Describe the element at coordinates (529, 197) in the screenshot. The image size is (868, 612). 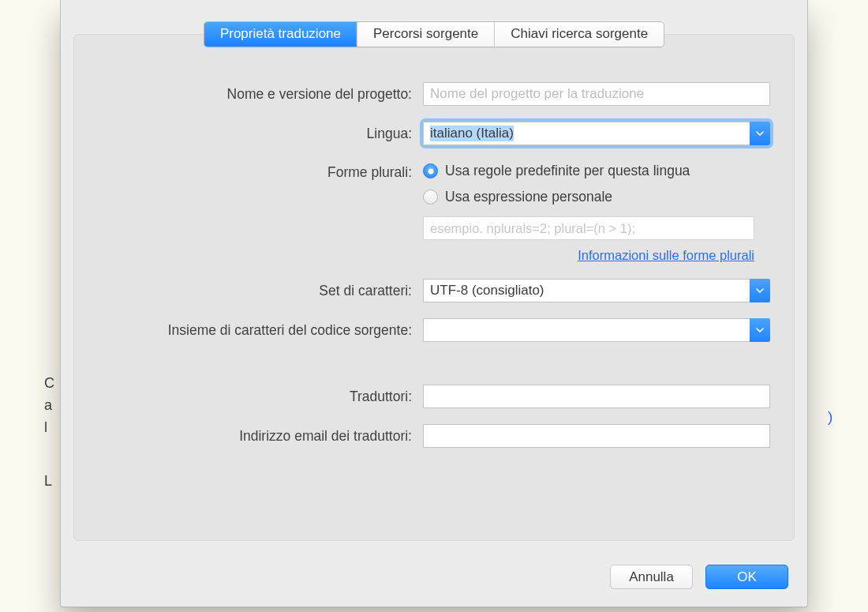
I see `plural-custom-radio-label: Usa espressione personale` at that location.